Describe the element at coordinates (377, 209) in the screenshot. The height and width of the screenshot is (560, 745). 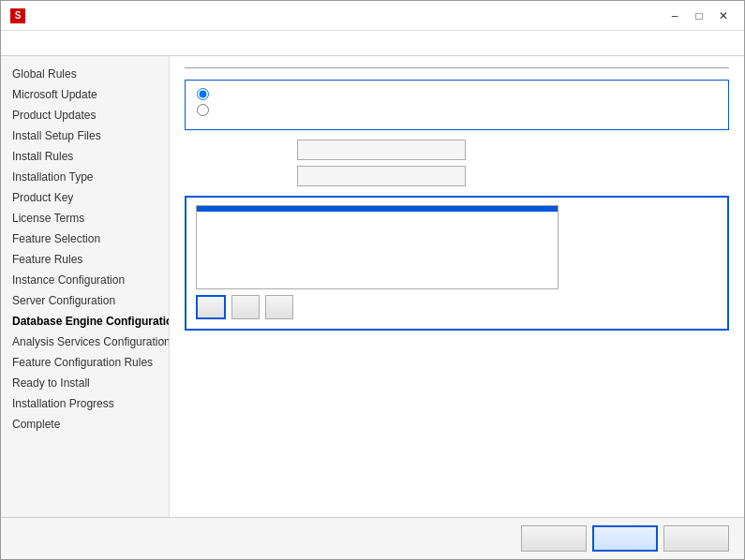
I see `list-item` at that location.